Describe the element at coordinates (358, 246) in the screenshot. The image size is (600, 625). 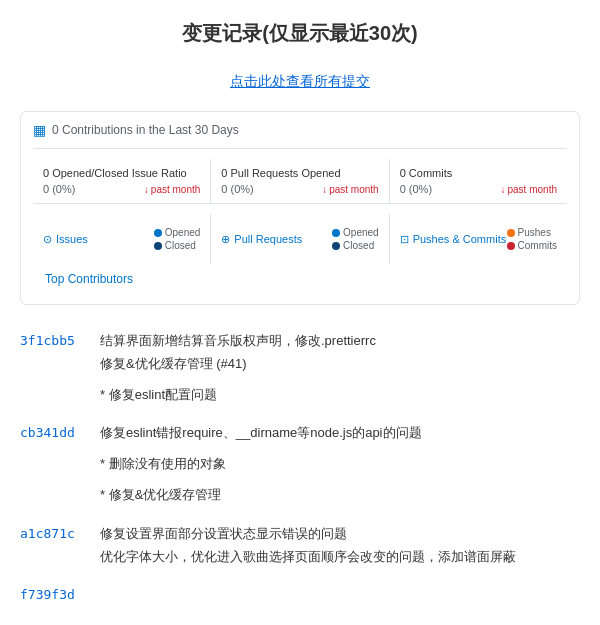
I see `pr-closed-text: Closed` at that location.